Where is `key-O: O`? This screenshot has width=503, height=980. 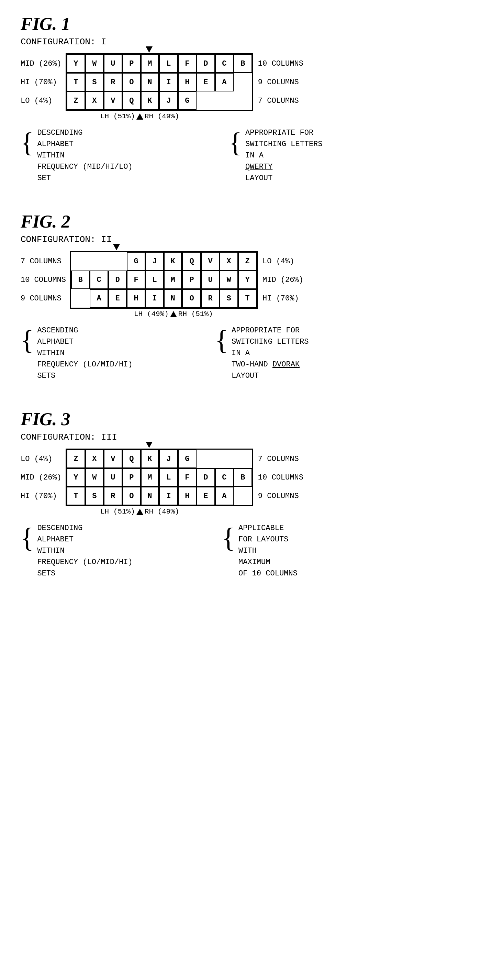 key-O: O is located at coordinates (132, 82).